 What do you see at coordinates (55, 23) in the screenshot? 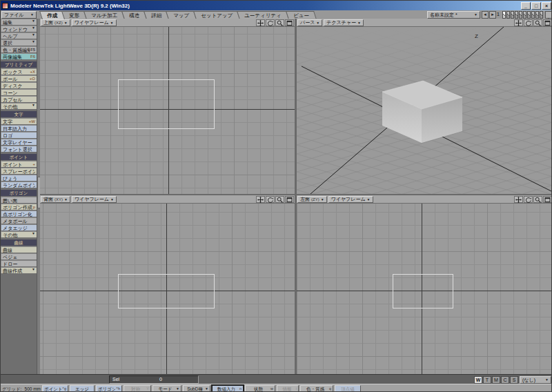
I see `viewport-view-selector: 上面(XZ)▼` at bounding box center [55, 23].